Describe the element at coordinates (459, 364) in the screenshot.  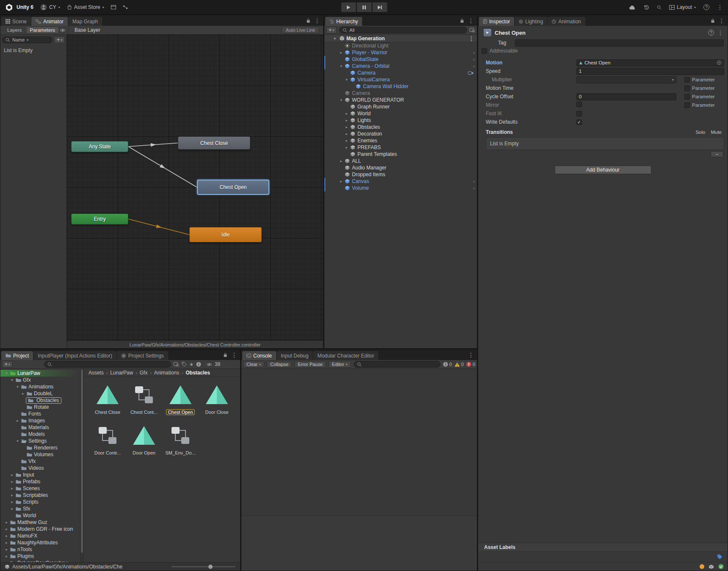
I see `warning-count: 0` at that location.